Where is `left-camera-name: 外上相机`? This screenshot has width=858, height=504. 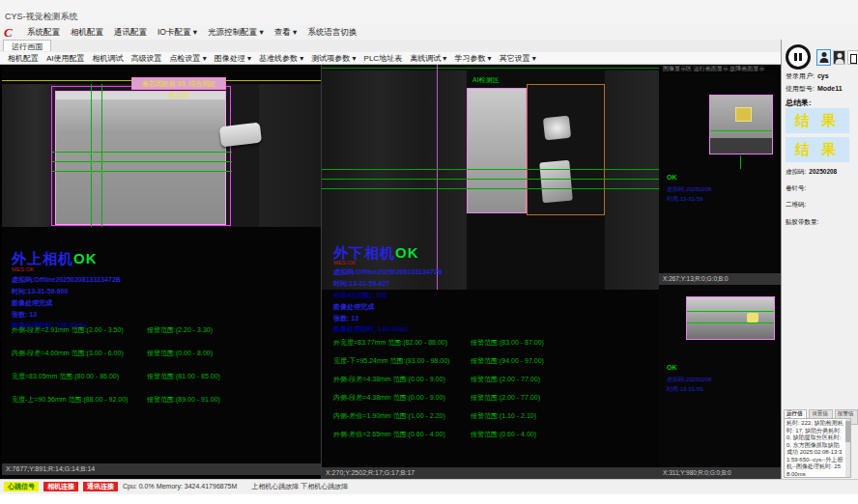
left-camera-name: 外上相机 is located at coordinates (43, 259).